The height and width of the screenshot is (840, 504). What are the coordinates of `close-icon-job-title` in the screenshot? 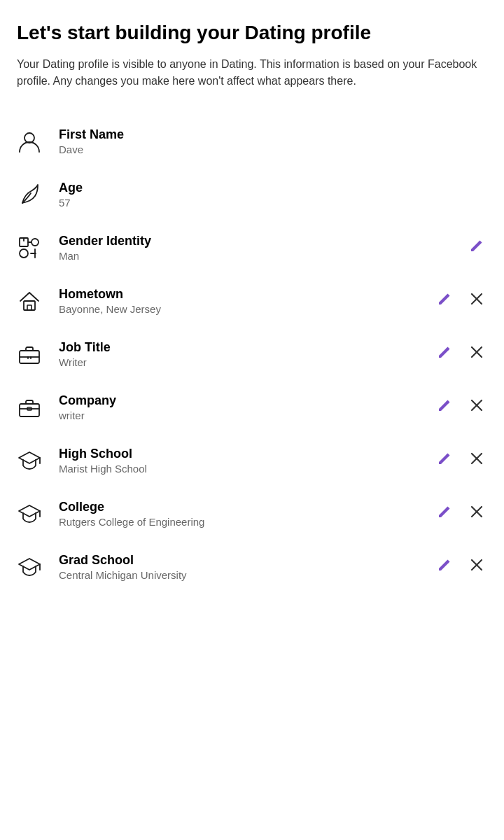 It's located at (477, 354).